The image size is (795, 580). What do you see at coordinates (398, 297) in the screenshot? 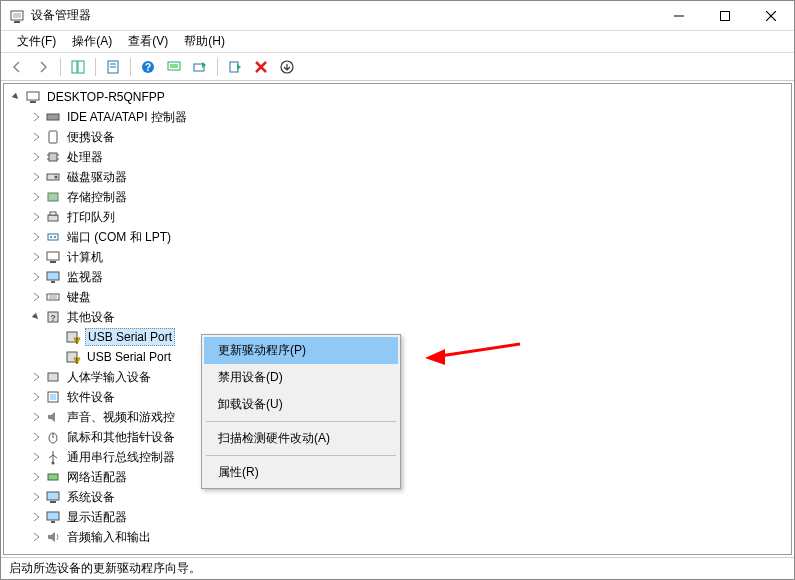
I see `tree-category: 键盘` at bounding box center [398, 297].